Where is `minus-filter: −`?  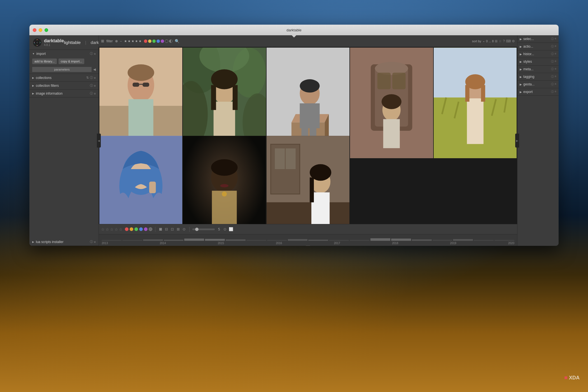 minus-filter: − is located at coordinates (121, 41).